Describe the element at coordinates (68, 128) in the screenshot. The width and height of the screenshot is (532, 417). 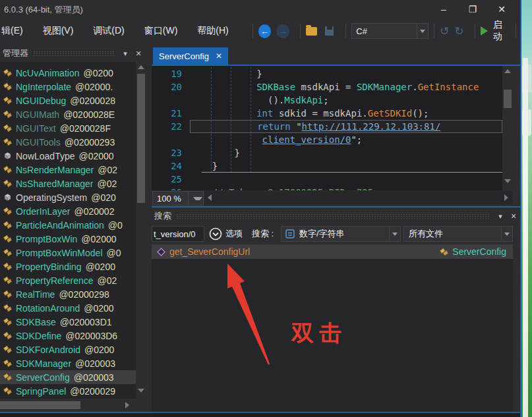
I see `tree-item-NGUIText: NGUIText@0200028F` at that location.